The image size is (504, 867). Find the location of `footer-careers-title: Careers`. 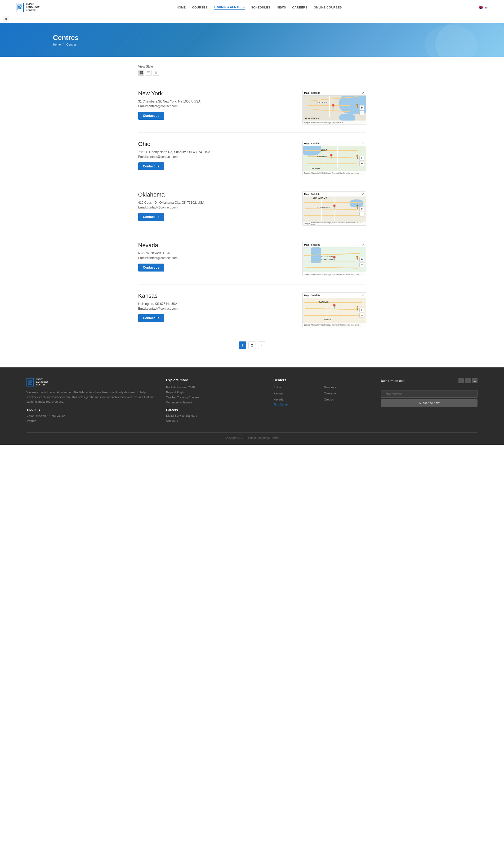

footer-careers-title: Careers is located at coordinates (215, 410).